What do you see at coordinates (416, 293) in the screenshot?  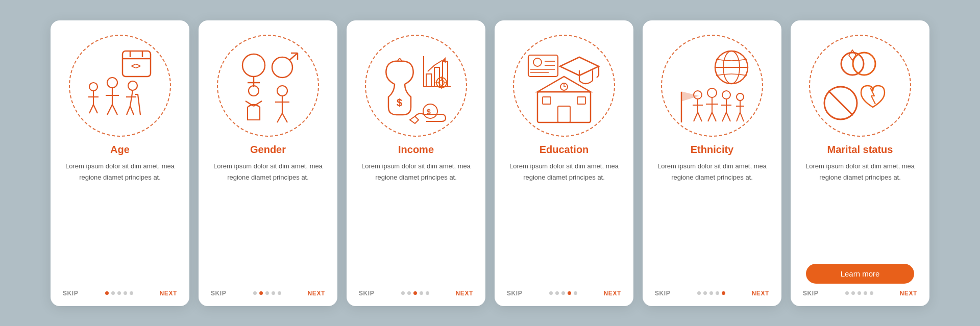 I see `income-nav: SKIP NEXT` at bounding box center [416, 293].